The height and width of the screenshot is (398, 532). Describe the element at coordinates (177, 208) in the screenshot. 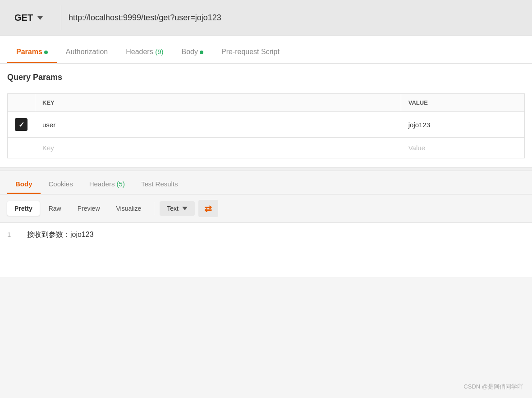

I see `text-type-select: Text` at that location.